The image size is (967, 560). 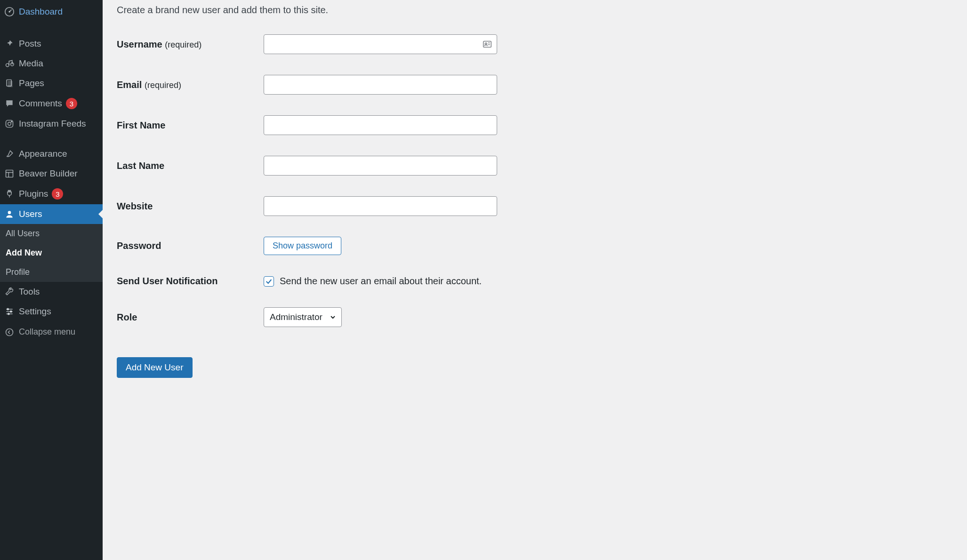 I want to click on first-name-label: First Name, so click(x=190, y=125).